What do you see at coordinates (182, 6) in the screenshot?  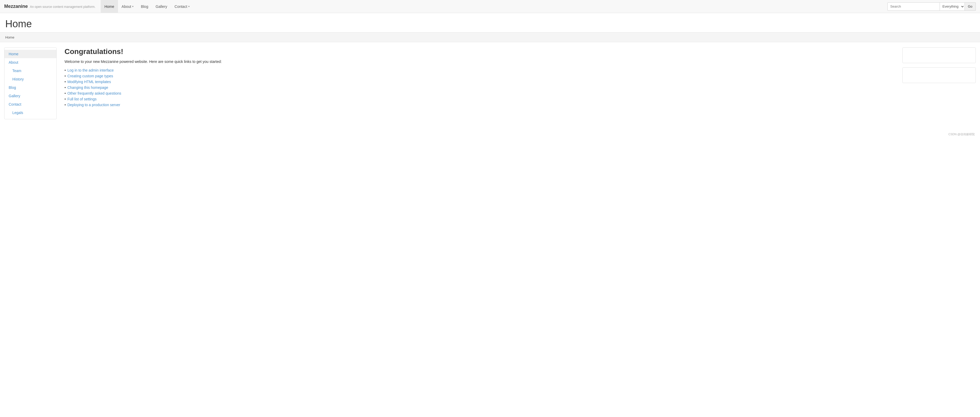 I see `nav-item-contact: Contact▾` at bounding box center [182, 6].